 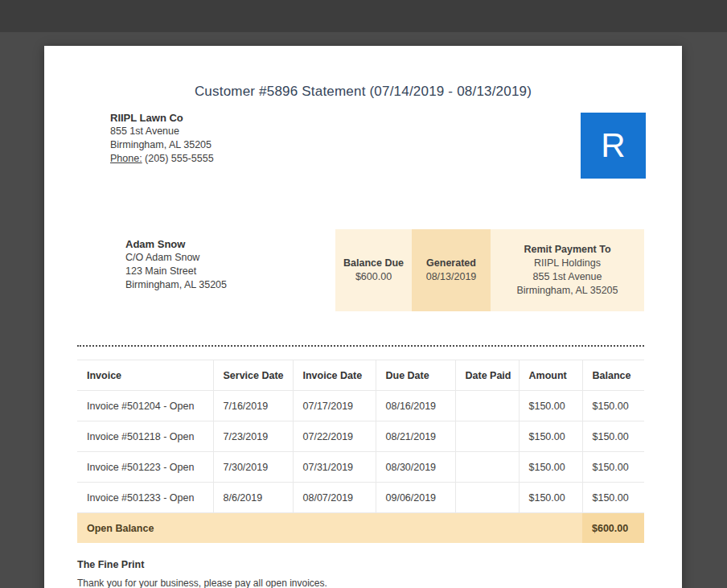 What do you see at coordinates (360, 376) in the screenshot?
I see `table-header-row: Invoice Service Date Invoice Date Due Da…` at bounding box center [360, 376].